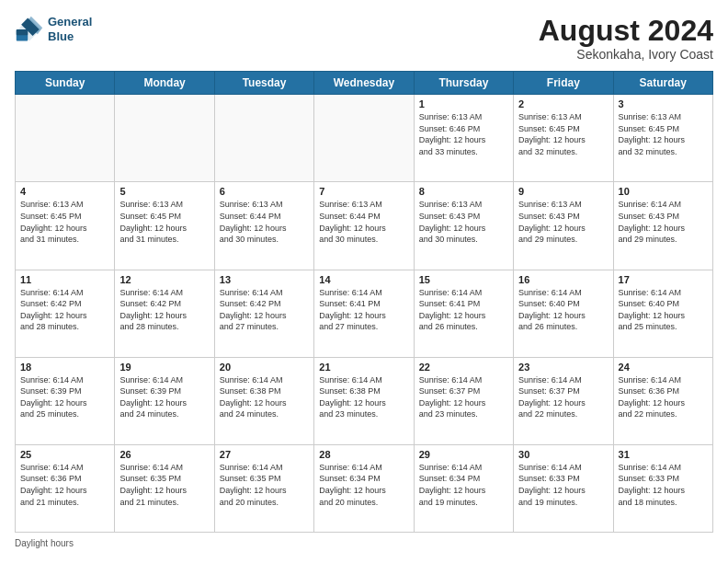  I want to click on calendar-cell: 3Sunrise: 6:13 AMSunset: 6:45 PMDaylight…, so click(663, 138).